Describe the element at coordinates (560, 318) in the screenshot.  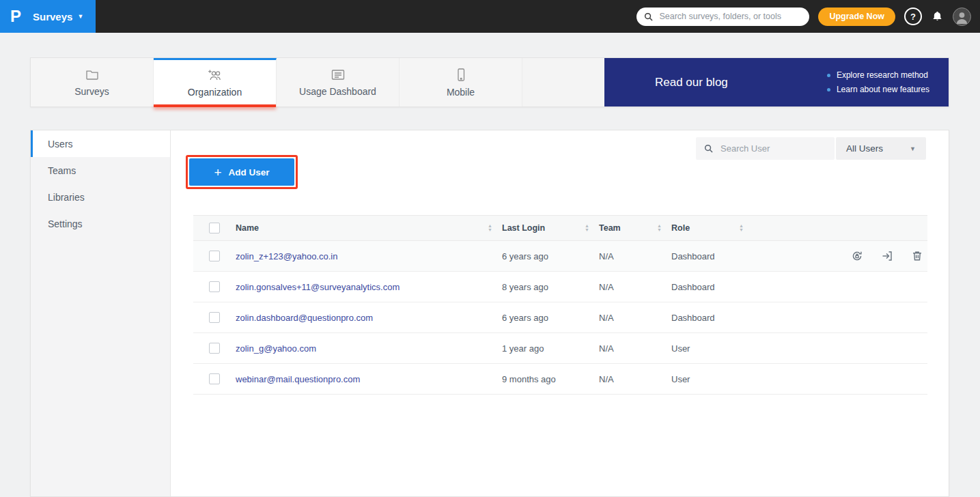
I see `table-row: zolin.dashboard@questionpro.com6 years a…` at that location.